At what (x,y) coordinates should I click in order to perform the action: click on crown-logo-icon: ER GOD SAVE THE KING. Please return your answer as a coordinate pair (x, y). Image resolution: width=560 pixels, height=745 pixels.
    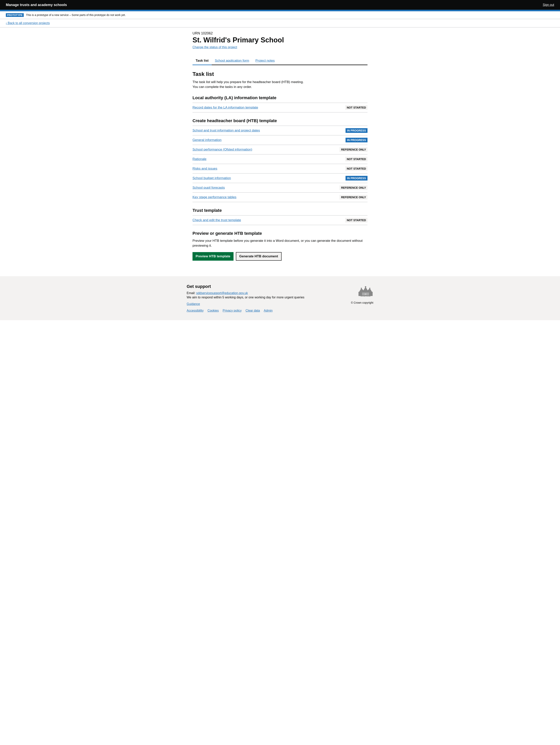
    Looking at the image, I should click on (366, 292).